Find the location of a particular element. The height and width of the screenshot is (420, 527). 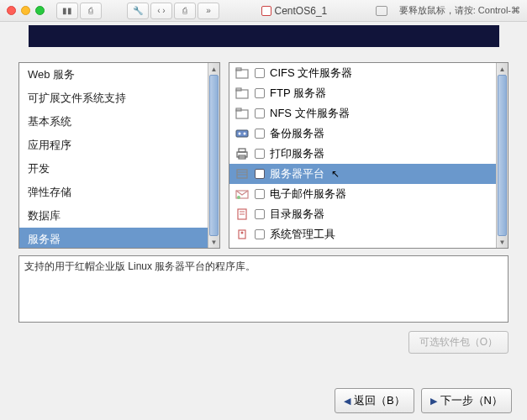

package-label: NFS 文件服务器 is located at coordinates (309, 113).